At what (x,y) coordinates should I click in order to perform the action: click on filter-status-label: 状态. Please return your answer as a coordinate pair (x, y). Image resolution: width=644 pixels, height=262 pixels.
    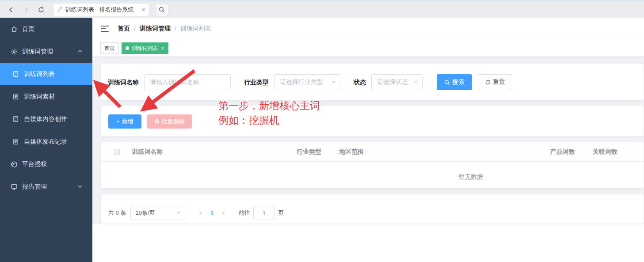
    Looking at the image, I should click on (360, 82).